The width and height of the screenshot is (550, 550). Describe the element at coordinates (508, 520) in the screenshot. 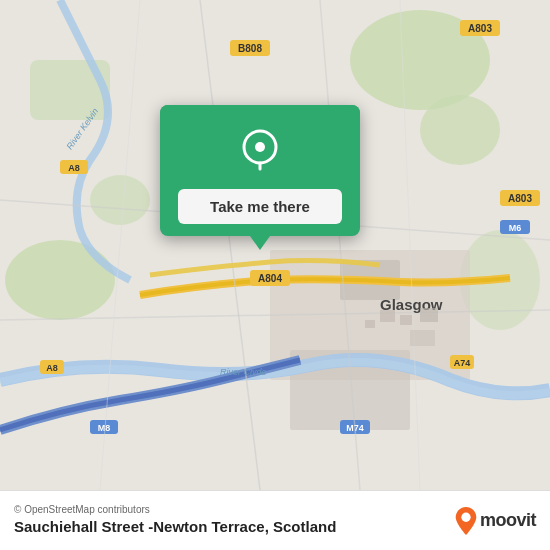

I see `moovit-text: moovit` at that location.